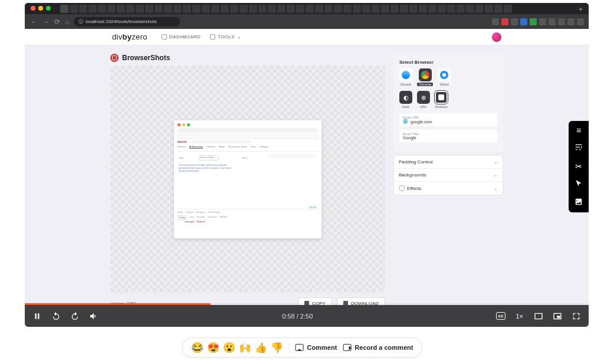  I want to click on maximize-icon, so click(48, 8).